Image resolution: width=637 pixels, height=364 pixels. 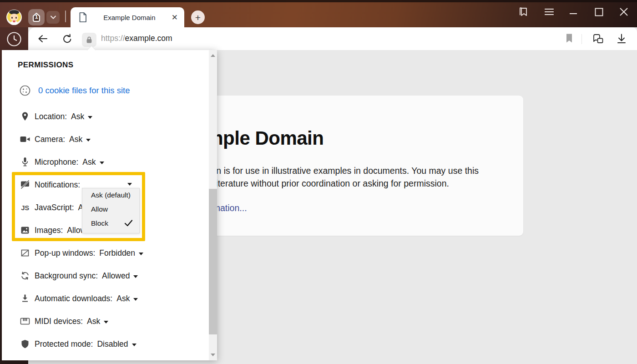 I want to click on downloads-icon, so click(x=622, y=40).